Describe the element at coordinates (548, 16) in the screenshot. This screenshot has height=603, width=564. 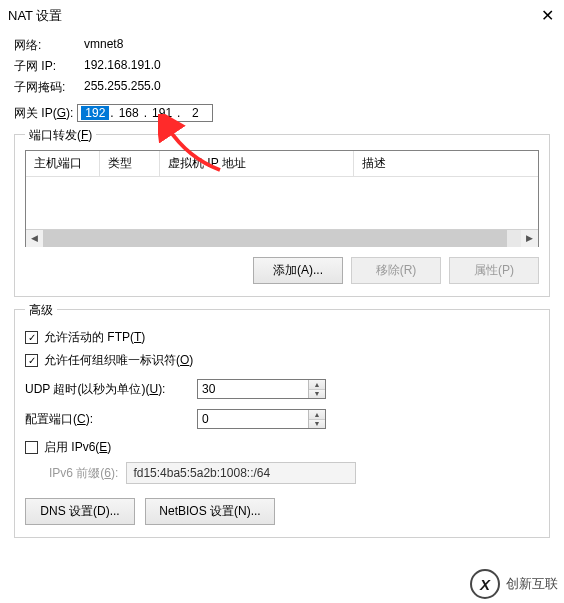
I see `close-icon: ✕` at that location.